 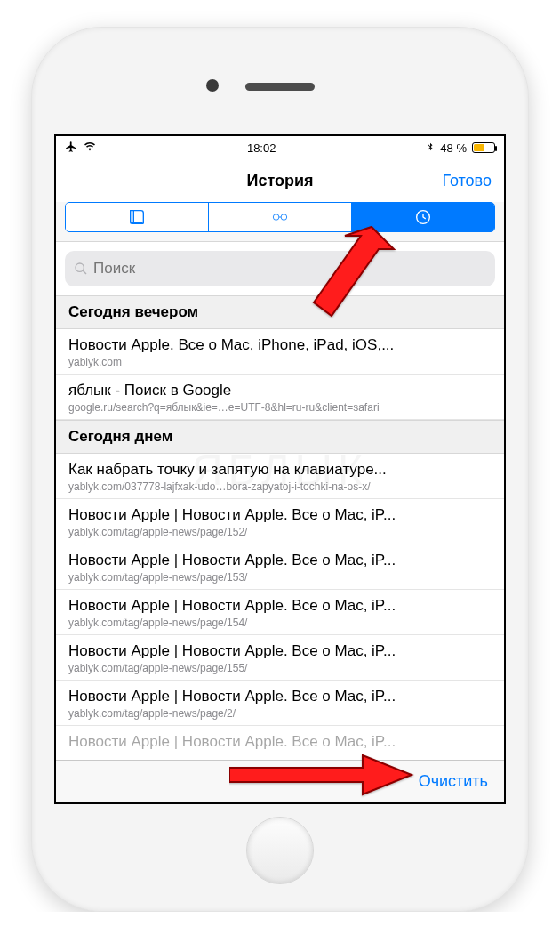 I want to click on front-camera, so click(x=212, y=85).